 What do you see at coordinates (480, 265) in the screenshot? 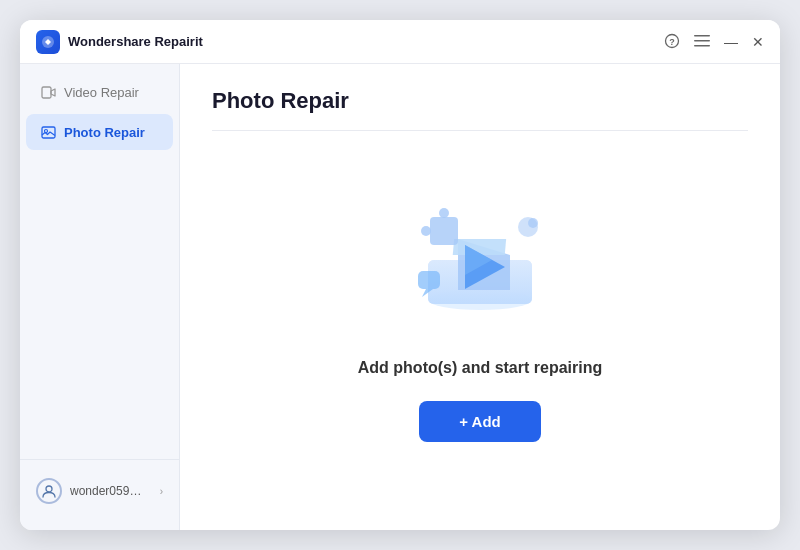
I see `photo-illustration` at bounding box center [480, 265].